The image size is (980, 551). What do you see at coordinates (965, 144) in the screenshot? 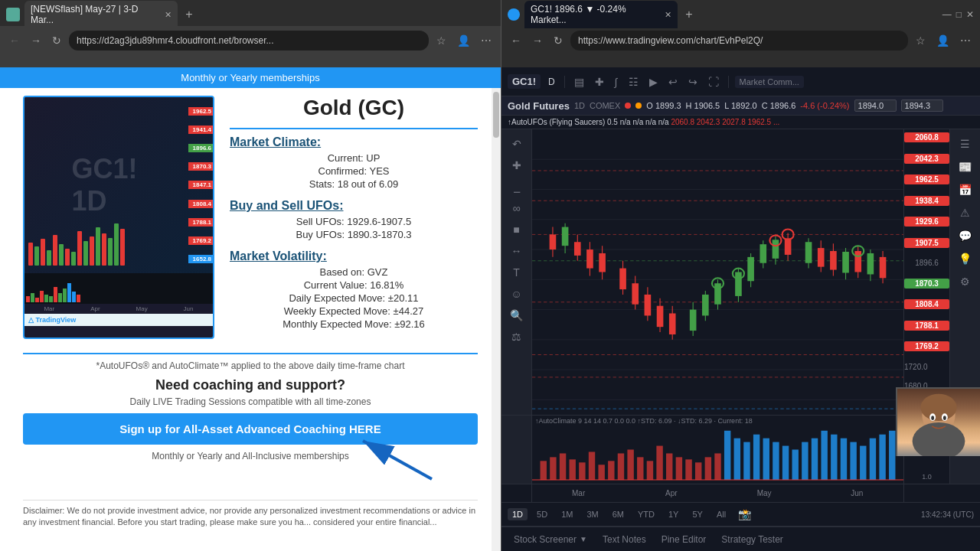
I see `watchlist-icon: ☰` at bounding box center [965, 144].